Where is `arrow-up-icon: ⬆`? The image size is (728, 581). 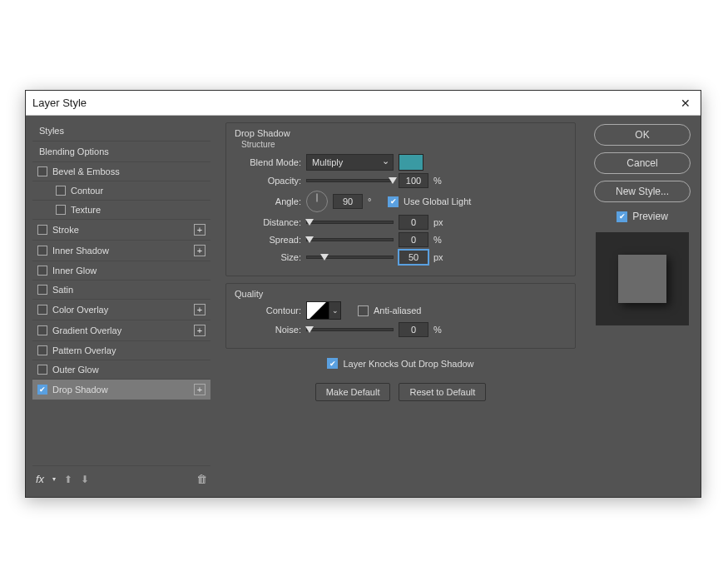 arrow-up-icon: ⬆ is located at coordinates (68, 479).